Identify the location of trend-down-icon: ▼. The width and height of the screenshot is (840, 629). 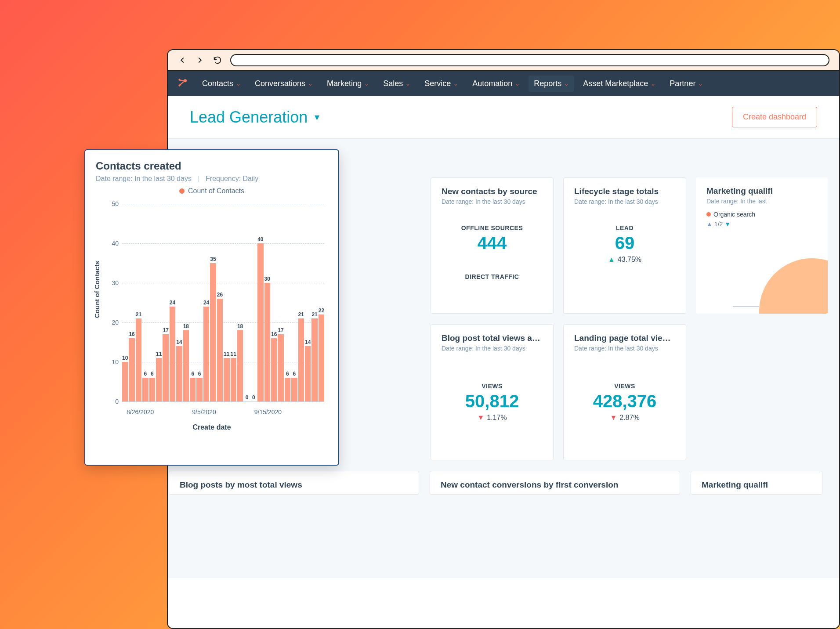
(613, 418).